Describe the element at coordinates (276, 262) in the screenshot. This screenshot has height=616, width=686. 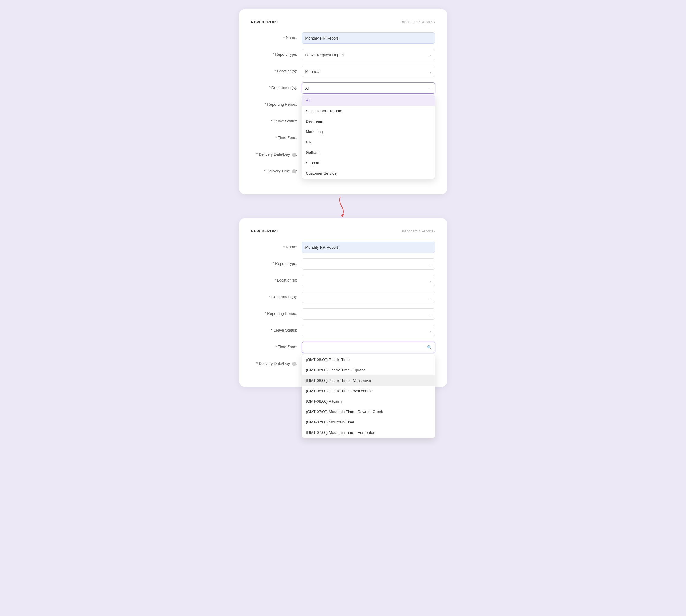
I see `c2-report-type-label: * Report Type:` at that location.